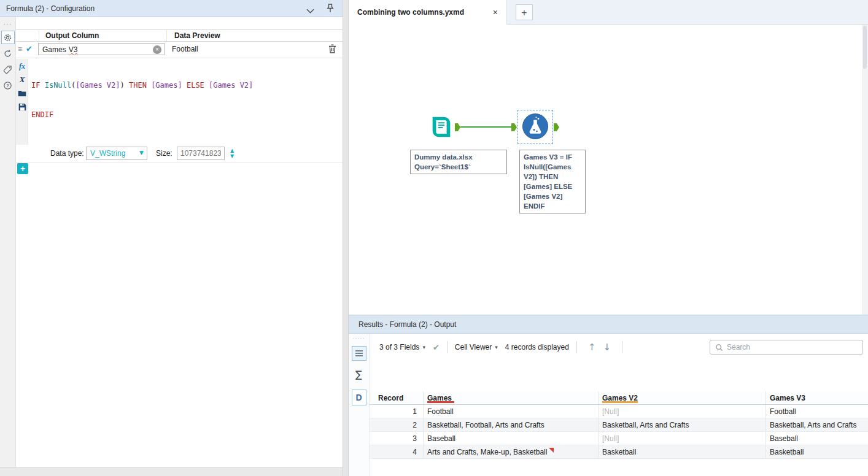 Image resolution: width=868 pixels, height=476 pixels. Describe the element at coordinates (619, 439) in the screenshot. I see `table-row: 3Baseball[Null]Baseball` at that location.